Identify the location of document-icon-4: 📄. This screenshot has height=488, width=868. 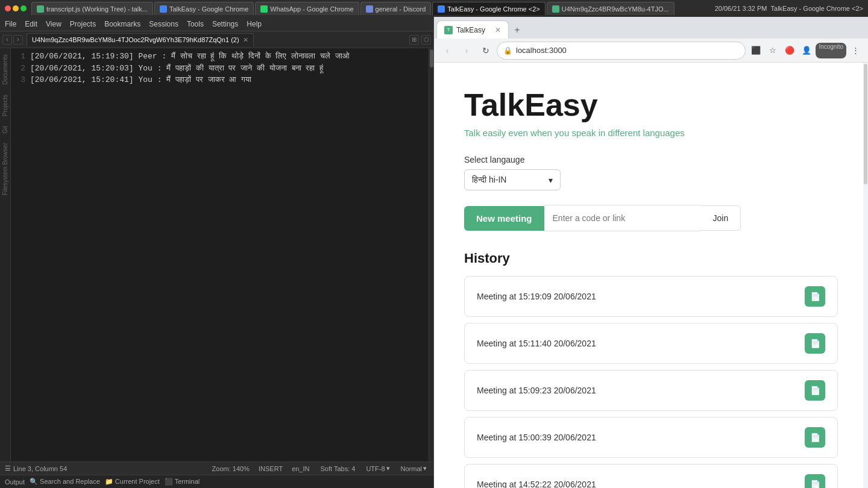
(815, 437).